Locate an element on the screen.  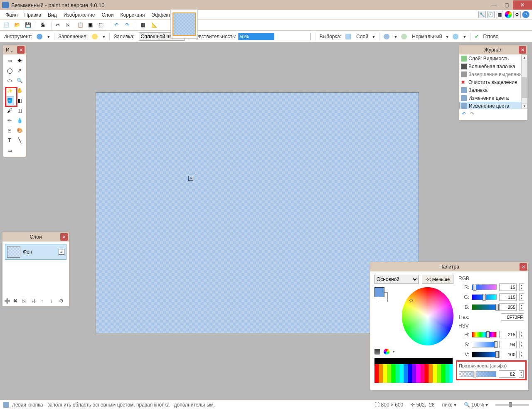
menu-file: Файл is located at coordinates (12, 15).